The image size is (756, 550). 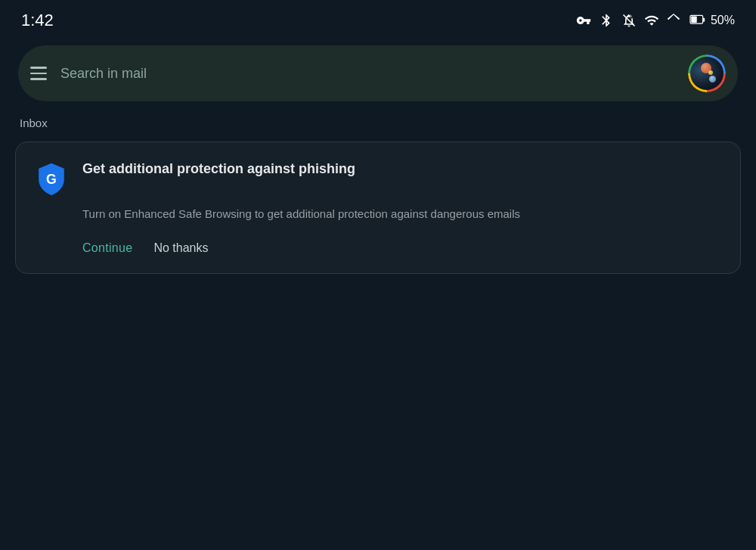 What do you see at coordinates (378, 179) in the screenshot?
I see `card-header: G Get additional protection against phis…` at bounding box center [378, 179].